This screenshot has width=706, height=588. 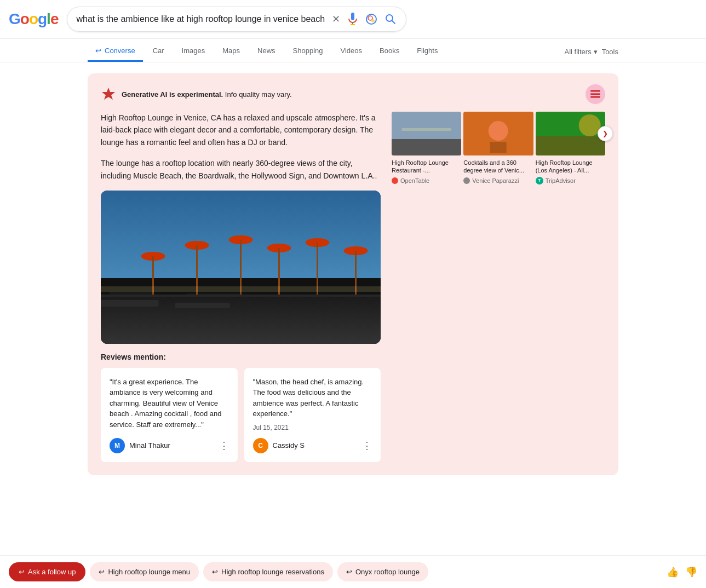 What do you see at coordinates (289, 446) in the screenshot?
I see `reviewer-name-2: Cassidy S` at bounding box center [289, 446].